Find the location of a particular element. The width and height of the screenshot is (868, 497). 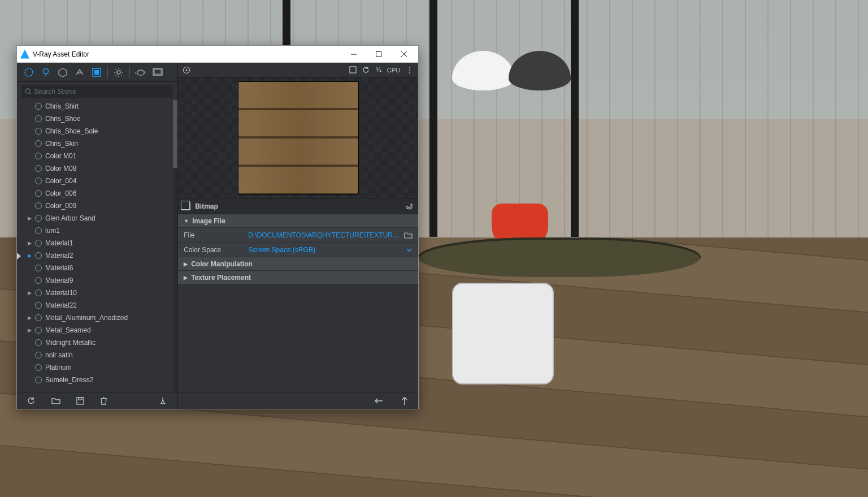

material-item: Material6 is located at coordinates (97, 268).